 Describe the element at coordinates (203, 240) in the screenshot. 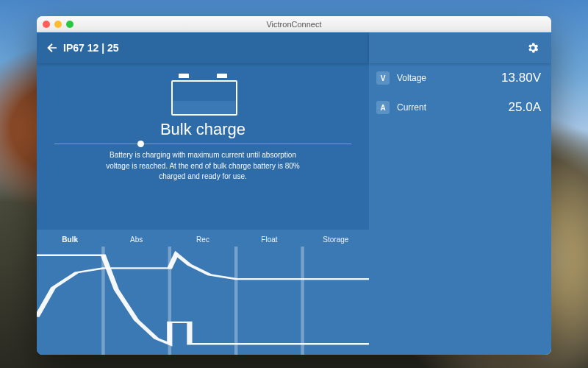

I see `phase-label: Rec` at that location.